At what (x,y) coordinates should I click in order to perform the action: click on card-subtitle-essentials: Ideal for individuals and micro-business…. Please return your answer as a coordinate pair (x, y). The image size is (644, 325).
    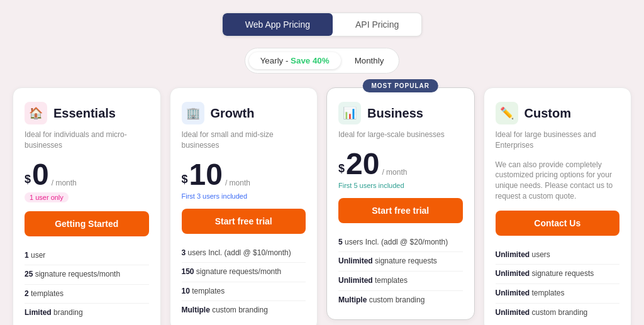
    Looking at the image, I should click on (87, 140).